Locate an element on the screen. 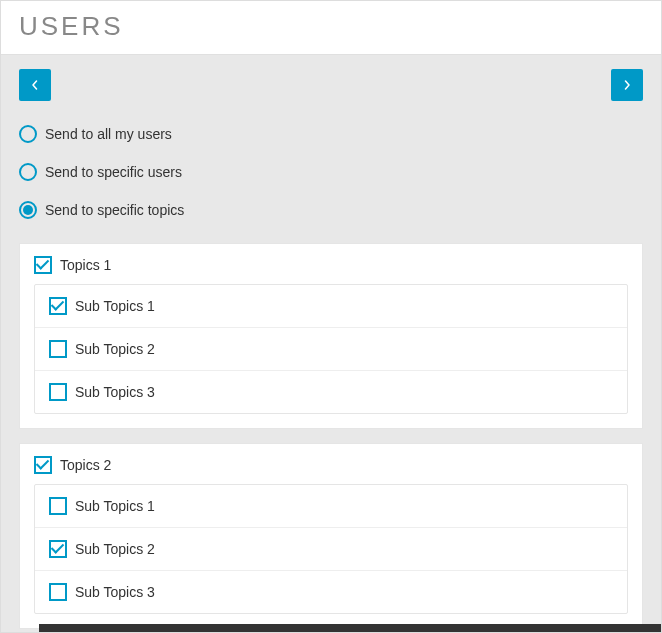 The height and width of the screenshot is (633, 662). next-button is located at coordinates (627, 85).